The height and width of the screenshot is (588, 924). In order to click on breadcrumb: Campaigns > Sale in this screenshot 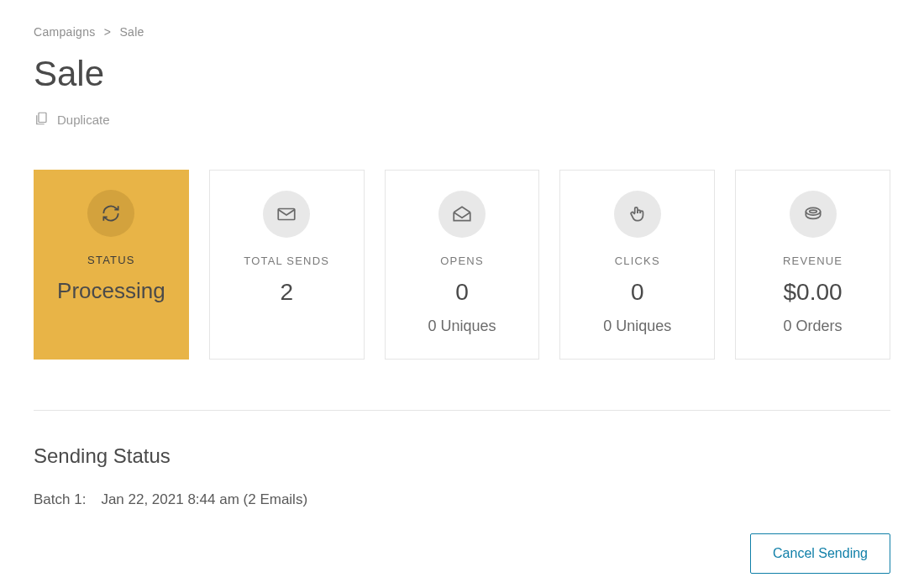, I will do `click(462, 32)`.